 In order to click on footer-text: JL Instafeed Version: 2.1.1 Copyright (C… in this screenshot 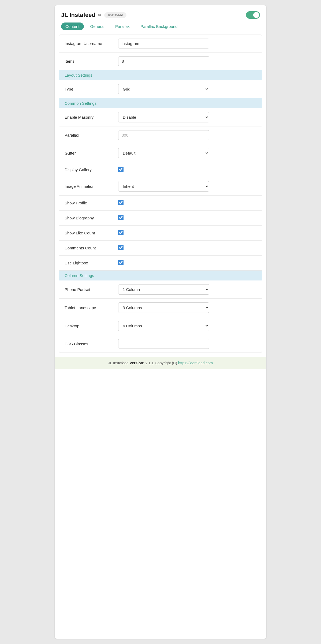, I will do `click(160, 363)`.